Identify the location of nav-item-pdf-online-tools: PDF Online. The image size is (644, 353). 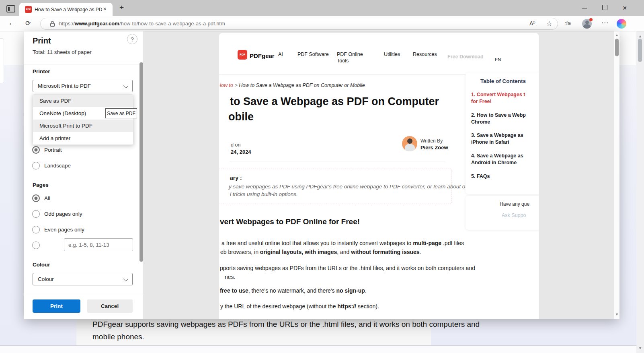
(350, 54).